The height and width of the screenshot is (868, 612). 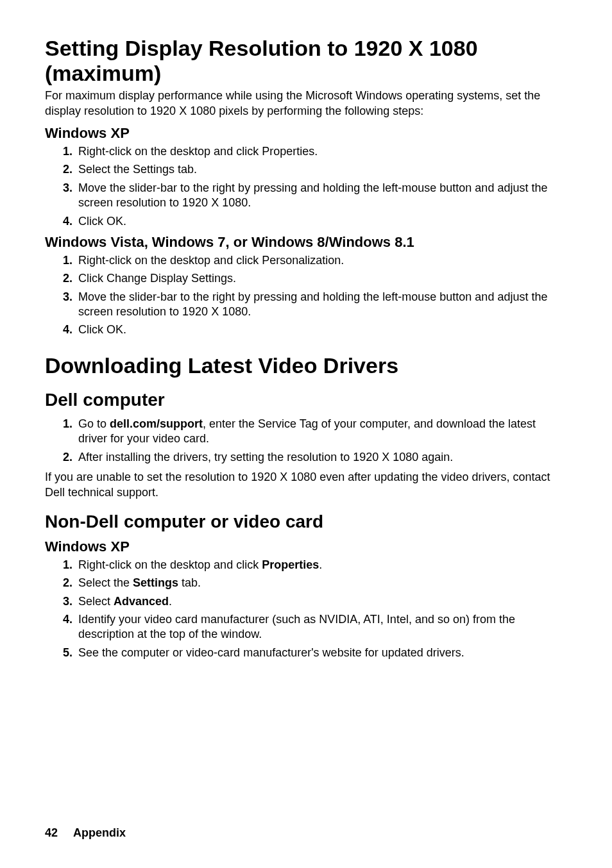 I want to click on list-dell-steps: 1.Go to dell.com/support, enter the Serv…, so click(x=306, y=441).